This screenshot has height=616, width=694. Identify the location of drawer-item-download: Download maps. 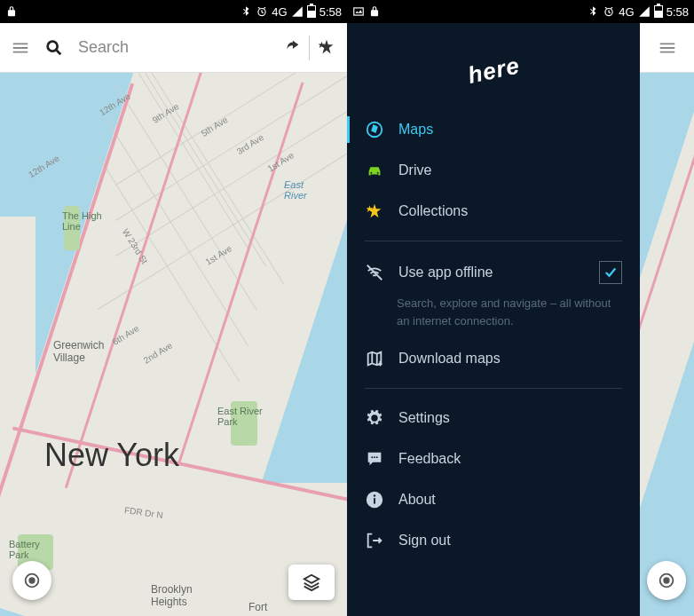
(493, 359).